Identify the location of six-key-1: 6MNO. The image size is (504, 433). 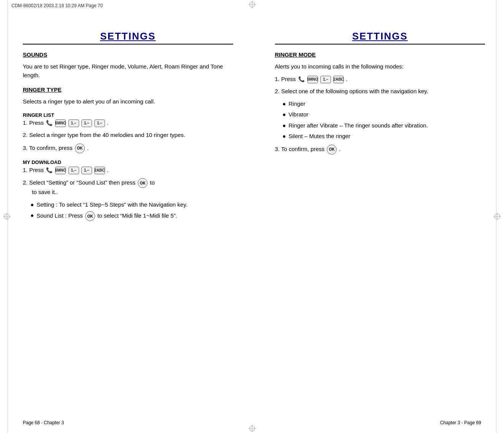
(60, 123).